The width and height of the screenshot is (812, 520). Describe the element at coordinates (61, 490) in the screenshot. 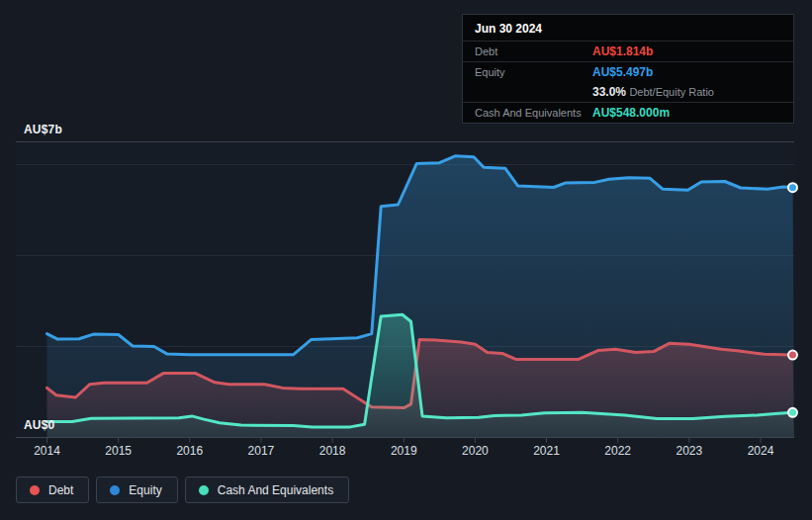

I see `legend-label: Debt` at that location.